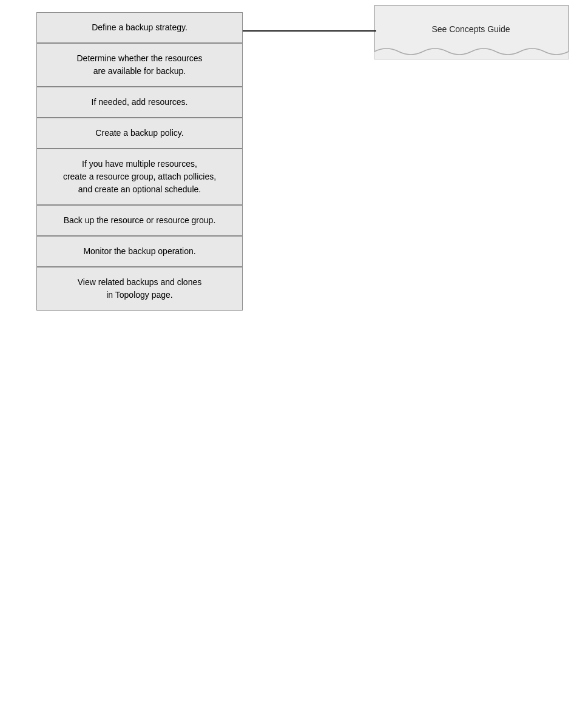  Describe the element at coordinates (140, 289) in the screenshot. I see `step8-label: View related backups and clonesin Topolo…` at that location.